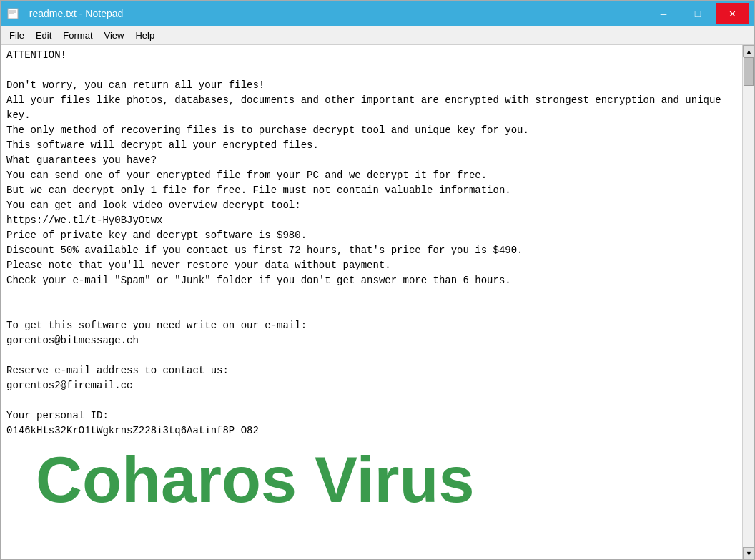 Image resolution: width=755 pixels, height=560 pixels. I want to click on scrollbar: ▲ ▼, so click(748, 302).